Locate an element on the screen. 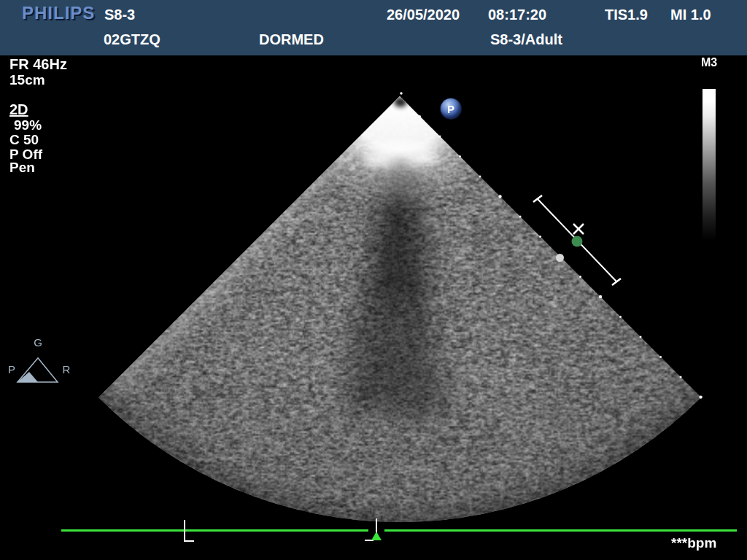 The width and height of the screenshot is (747, 560). gray-map-label: M3 is located at coordinates (709, 63).